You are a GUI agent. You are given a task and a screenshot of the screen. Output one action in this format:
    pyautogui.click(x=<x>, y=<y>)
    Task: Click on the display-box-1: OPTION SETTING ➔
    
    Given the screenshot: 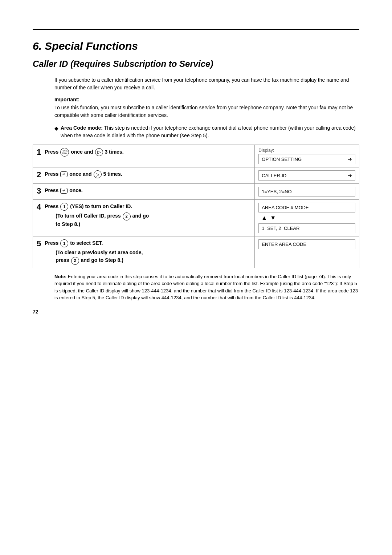 What is the action you would take?
    pyautogui.click(x=307, y=159)
    